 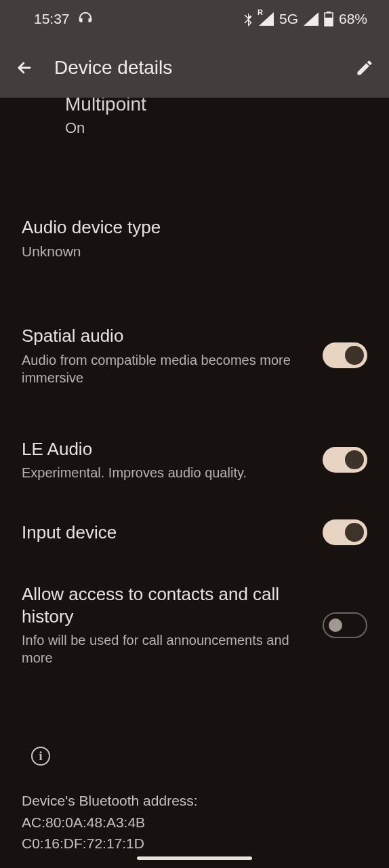 I want to click on setting-title: Multipoint, so click(x=216, y=106).